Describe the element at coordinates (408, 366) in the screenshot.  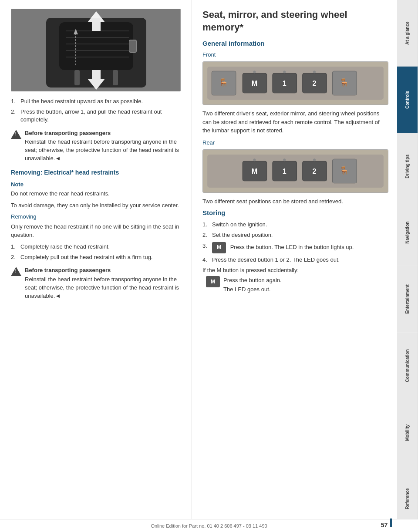
I see `sidebar-item-communication: Communication` at that location.